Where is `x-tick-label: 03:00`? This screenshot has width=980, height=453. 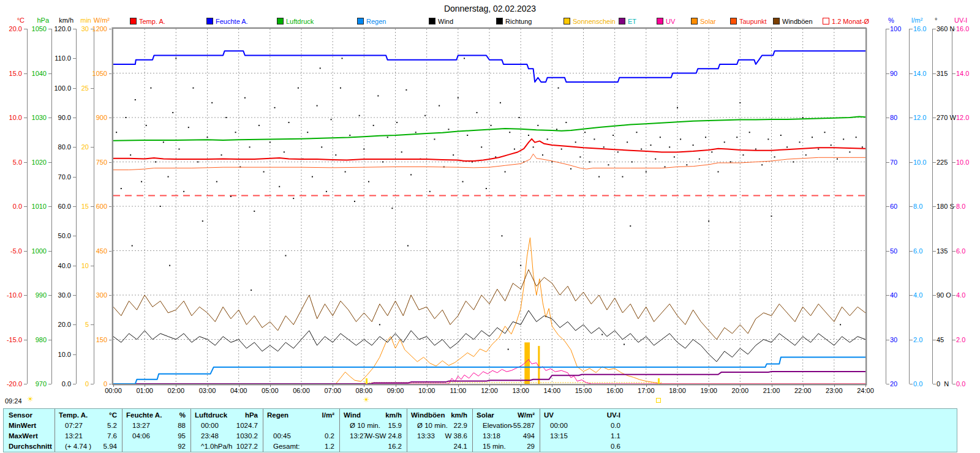
x-tick-label: 03:00 is located at coordinates (208, 391).